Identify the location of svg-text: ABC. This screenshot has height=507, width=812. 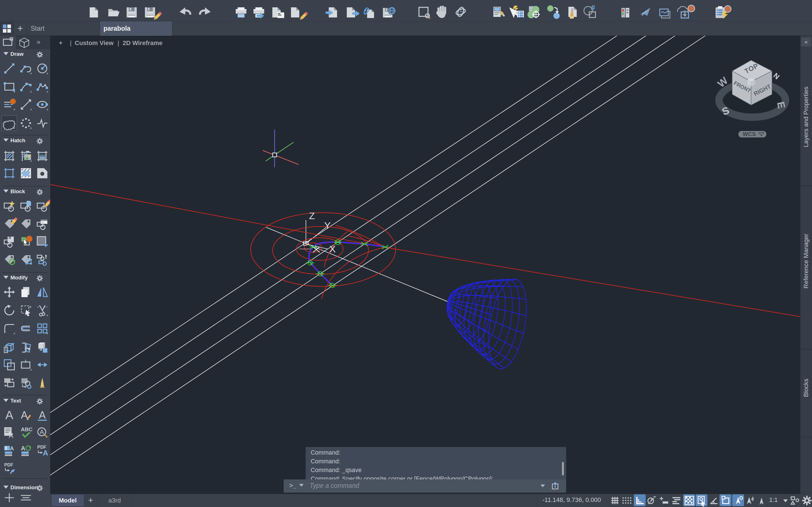
(27, 429).